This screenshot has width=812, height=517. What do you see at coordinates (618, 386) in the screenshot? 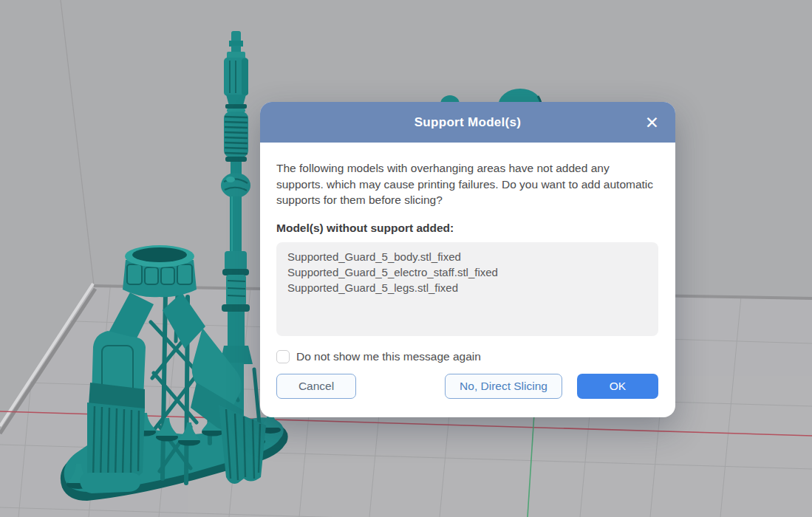
I see `ok-button: OK` at bounding box center [618, 386].